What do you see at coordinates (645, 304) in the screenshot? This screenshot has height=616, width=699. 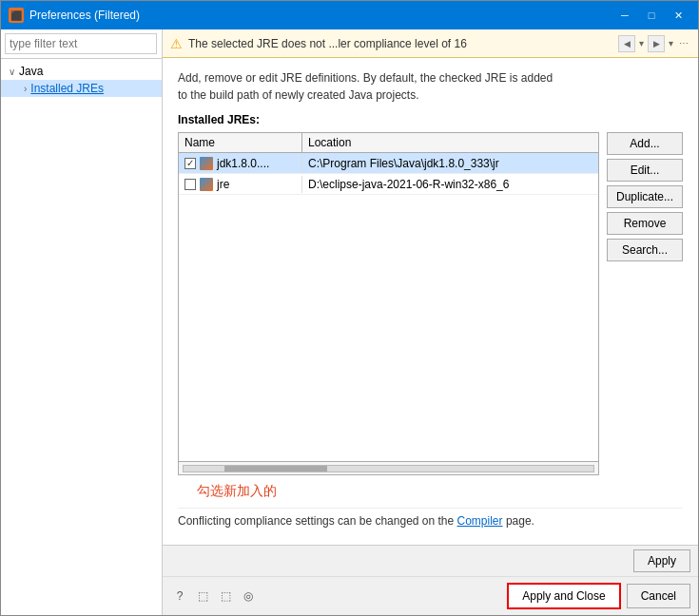 I see `jre-action-buttons: Add... Edit... Duplicate... Remove Searc…` at bounding box center [645, 304].